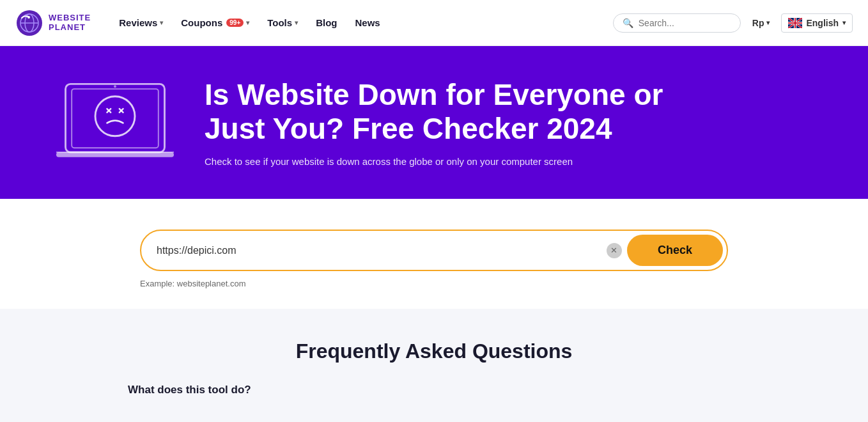 This screenshot has height=422, width=868. Describe the element at coordinates (761, 23) in the screenshot. I see `currency-selector: Rp ▾` at that location.